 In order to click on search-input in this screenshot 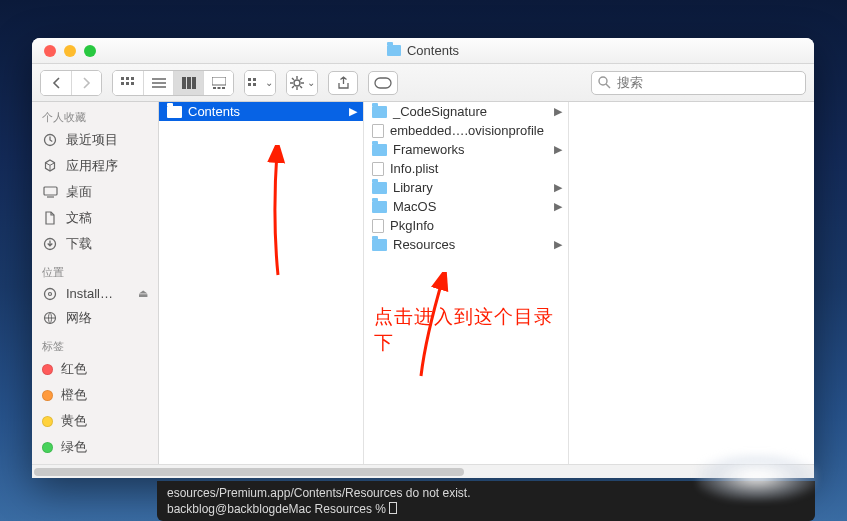, I will do `click(708, 82)`.